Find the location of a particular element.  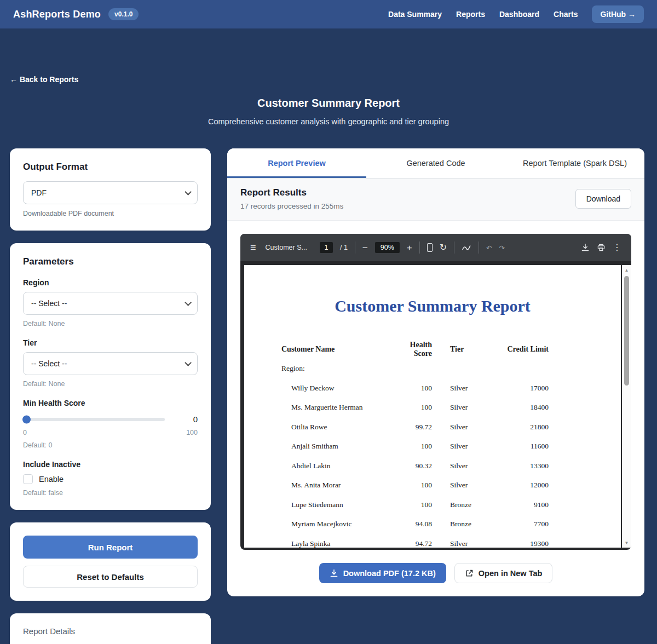

pdf-table-row: Lupe Stiedemann100Bronze9100 is located at coordinates (416, 505).